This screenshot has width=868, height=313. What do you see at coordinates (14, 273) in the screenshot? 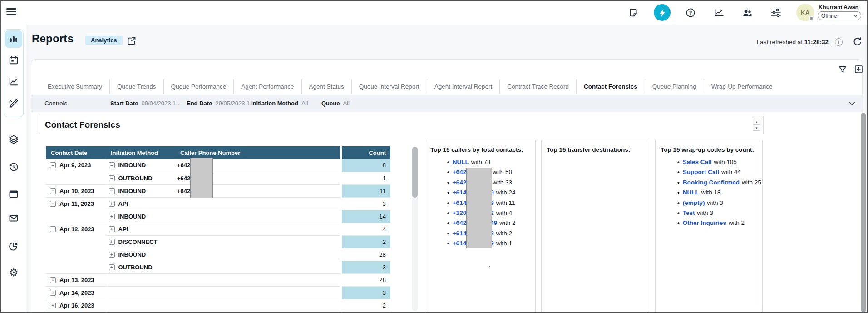
I see `gear-icon: ⚙` at bounding box center [14, 273].